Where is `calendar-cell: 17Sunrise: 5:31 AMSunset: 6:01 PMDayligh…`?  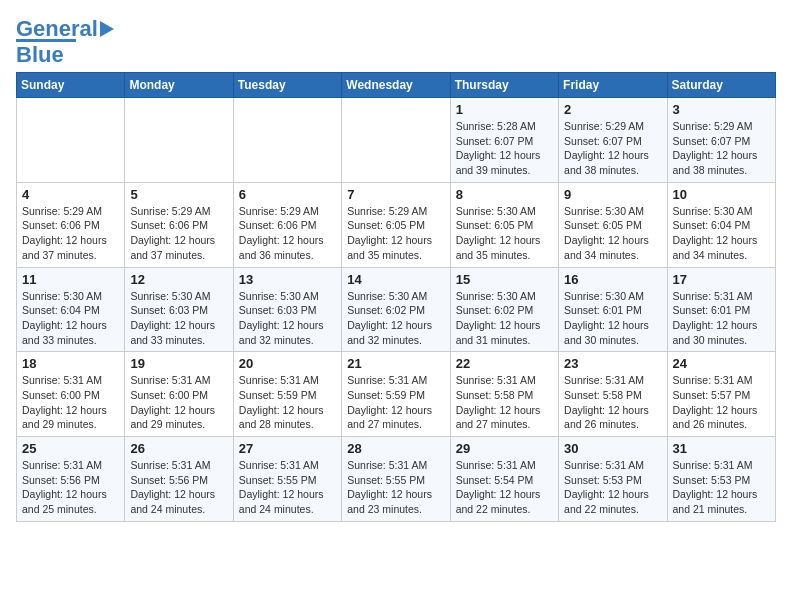
calendar-cell: 17Sunrise: 5:31 AMSunset: 6:01 PMDayligh… is located at coordinates (721, 310).